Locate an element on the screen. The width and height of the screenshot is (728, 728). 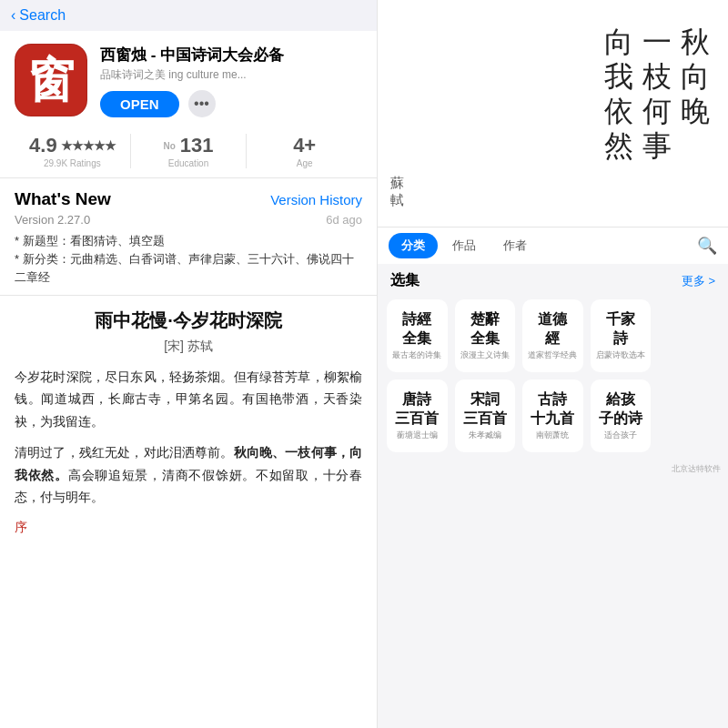
search-label: Search is located at coordinates (42, 15).